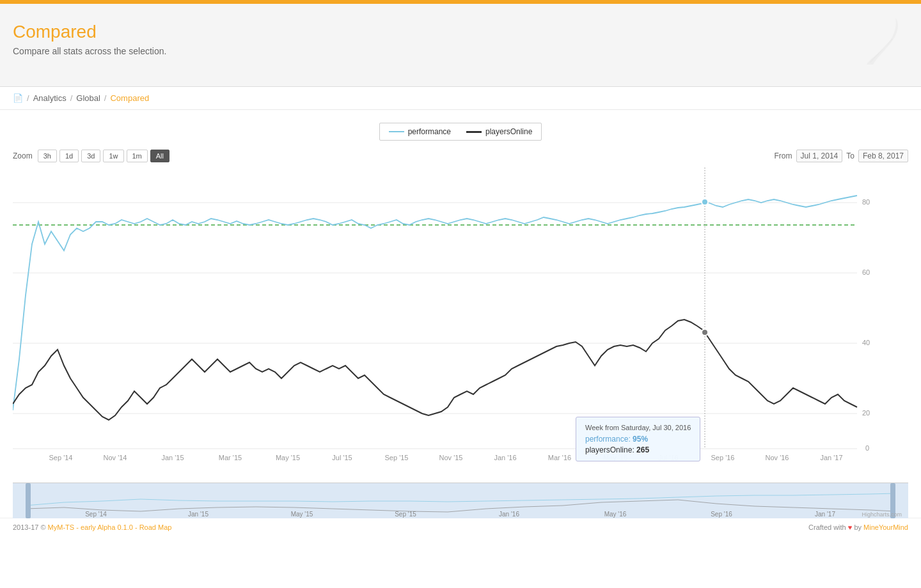  What do you see at coordinates (18, 98) in the screenshot?
I see `breadcrumb-home-icon: 📄` at bounding box center [18, 98].